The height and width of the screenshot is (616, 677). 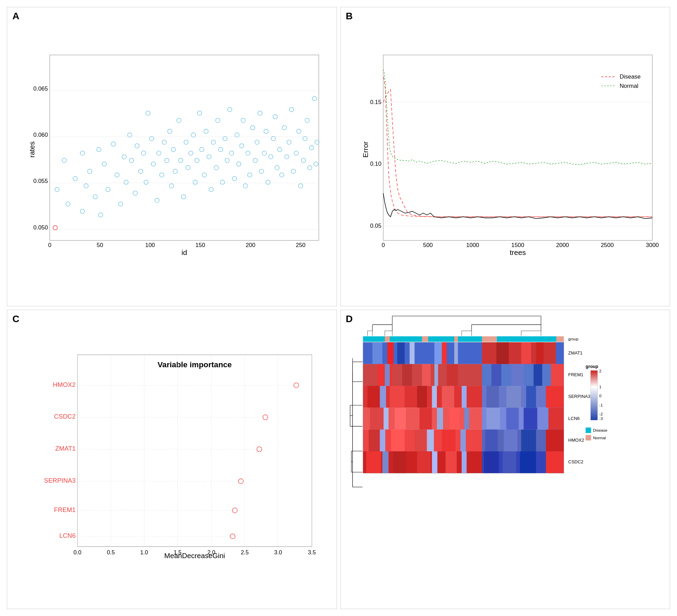 What do you see at coordinates (245, 552) in the screenshot?
I see `tick: 2.5` at bounding box center [245, 552].